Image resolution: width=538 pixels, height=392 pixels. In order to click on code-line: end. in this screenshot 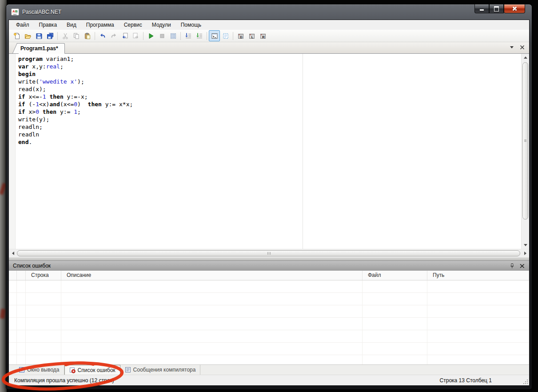, I will do `click(76, 142)`.